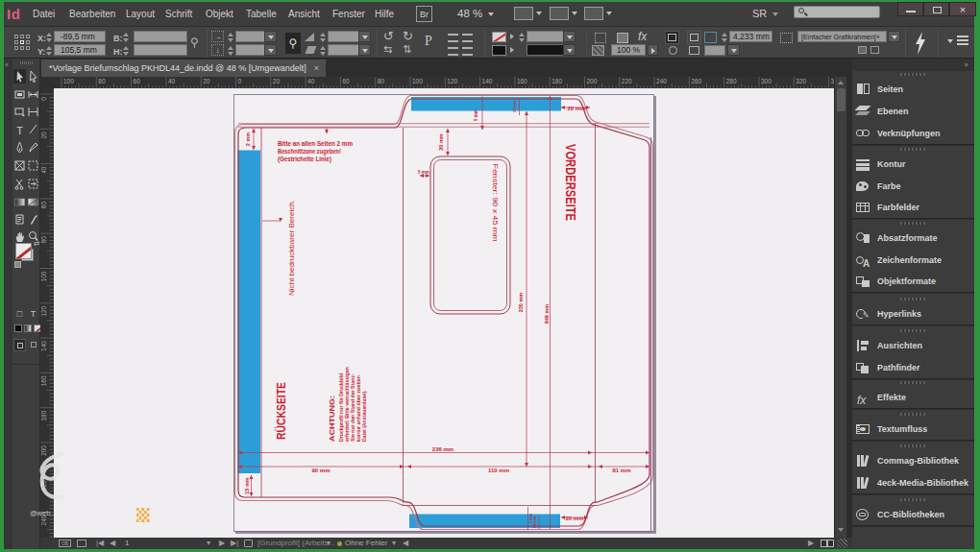 The width and height of the screenshot is (980, 552). What do you see at coordinates (547, 315) in the screenshot?
I see `svg-text: 848 mm` at bounding box center [547, 315].